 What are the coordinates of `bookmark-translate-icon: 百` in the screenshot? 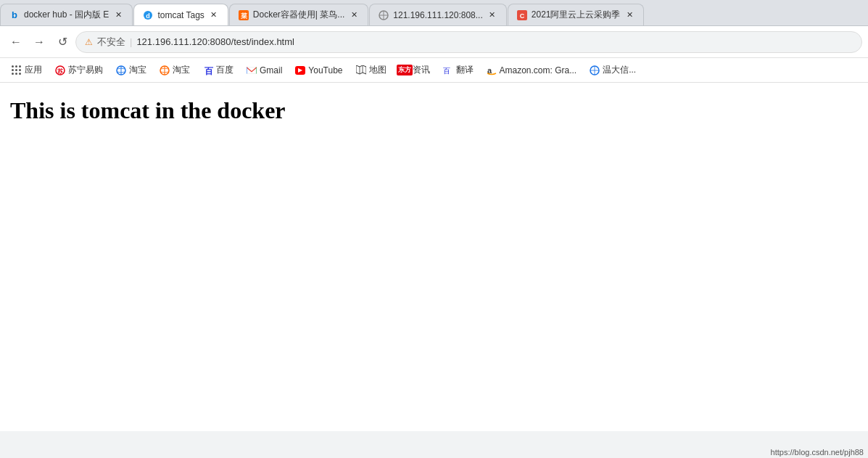 It's located at (448, 70).